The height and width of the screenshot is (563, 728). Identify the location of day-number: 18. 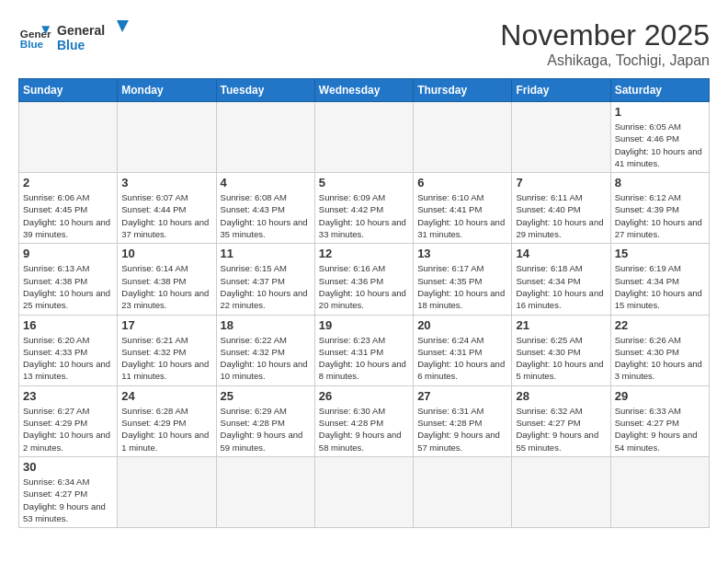
(266, 326).